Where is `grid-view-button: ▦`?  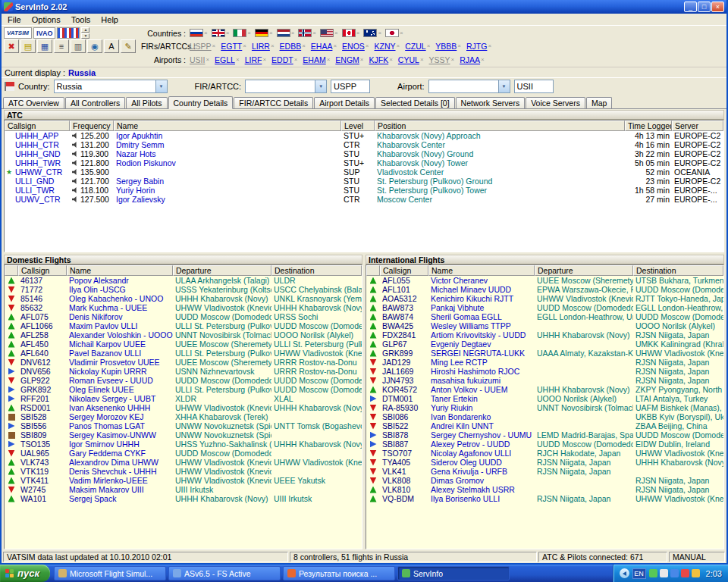 grid-view-button: ▦ is located at coordinates (45, 46).